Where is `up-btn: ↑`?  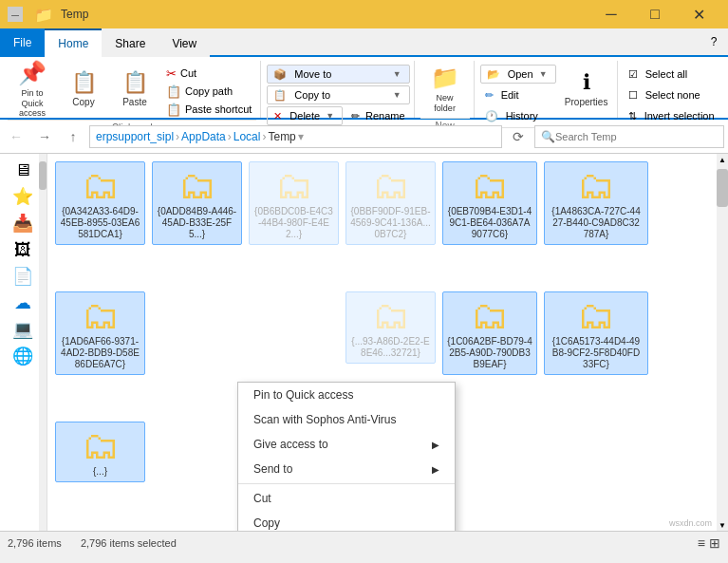
up-btn: ↑ is located at coordinates (73, 137).